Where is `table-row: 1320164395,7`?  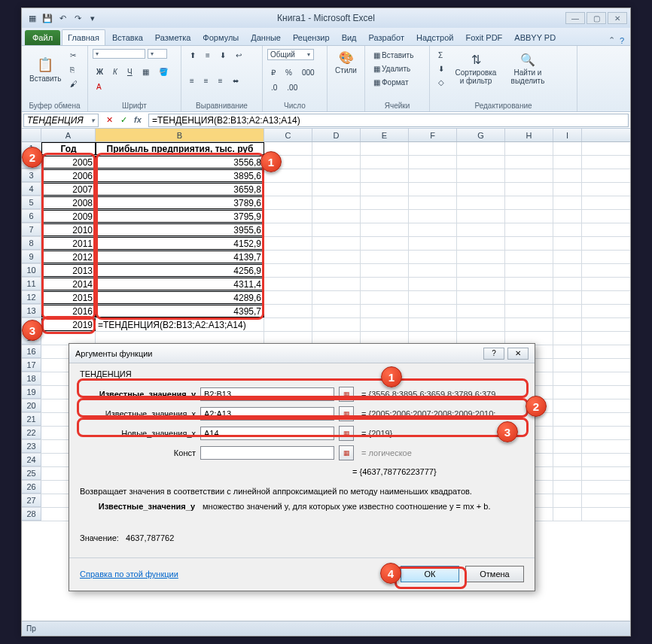 table-row: 1320164395,7 is located at coordinates (326, 311).